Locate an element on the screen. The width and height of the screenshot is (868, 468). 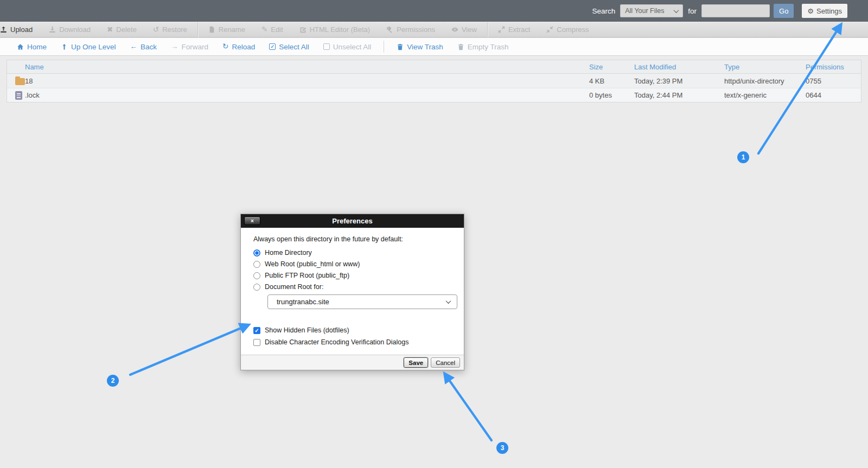
radio-option-web-root-public-html-or-www: Web Root (public_html or www) is located at coordinates (359, 264).